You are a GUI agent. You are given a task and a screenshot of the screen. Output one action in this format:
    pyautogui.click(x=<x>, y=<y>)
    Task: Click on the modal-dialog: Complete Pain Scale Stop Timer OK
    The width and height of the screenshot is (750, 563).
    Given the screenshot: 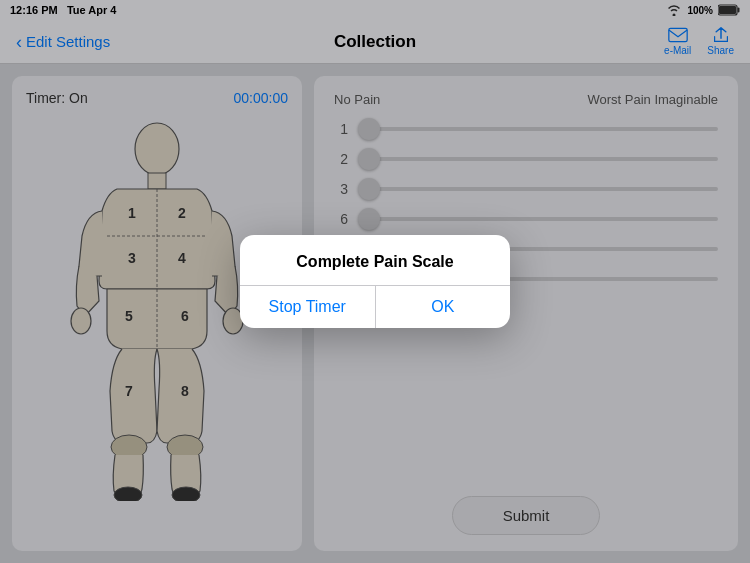 What is the action you would take?
    pyautogui.click(x=375, y=282)
    